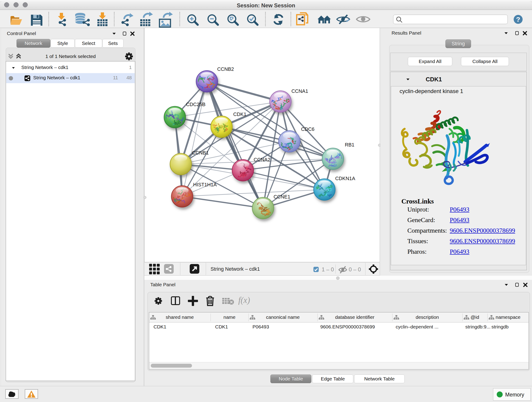 The height and width of the screenshot is (402, 532). I want to click on svg-text: RB1, so click(350, 145).